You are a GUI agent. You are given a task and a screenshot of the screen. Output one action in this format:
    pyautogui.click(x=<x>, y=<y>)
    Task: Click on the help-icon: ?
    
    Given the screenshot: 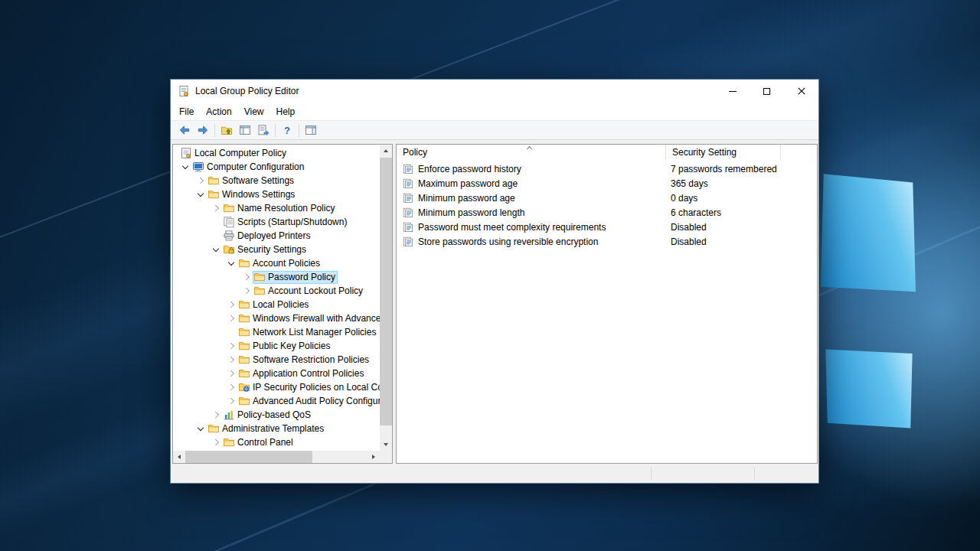 What is the action you would take?
    pyautogui.click(x=287, y=130)
    